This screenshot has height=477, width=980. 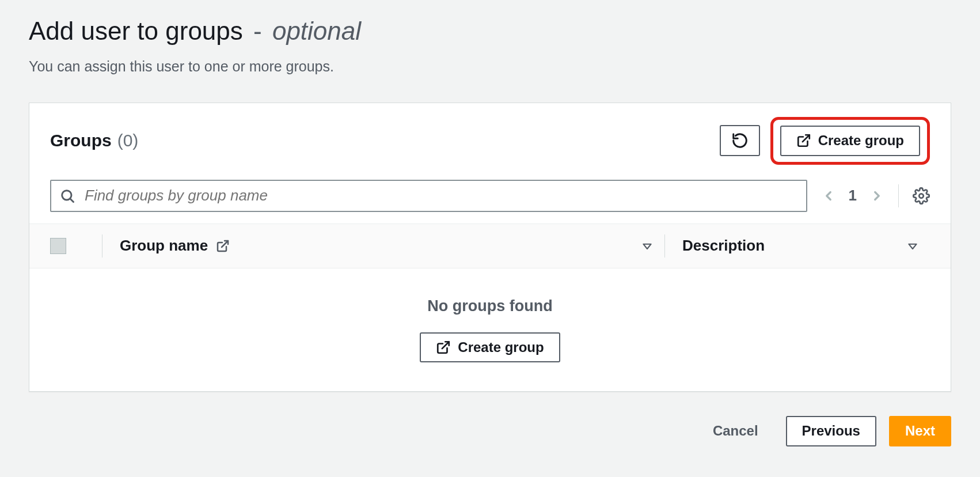 I want to click on page-title: Add user to groups - optional, so click(x=490, y=31).